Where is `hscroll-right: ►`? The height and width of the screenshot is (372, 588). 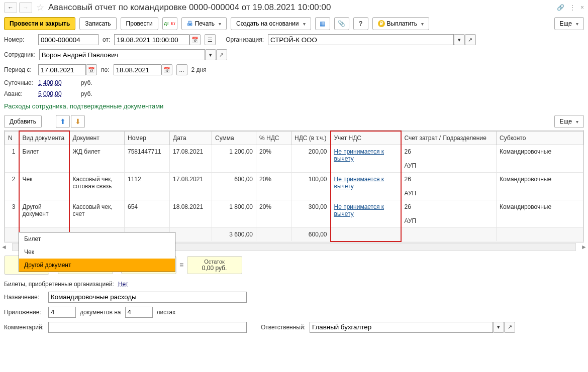
hscroll-right: ► is located at coordinates (584, 247).